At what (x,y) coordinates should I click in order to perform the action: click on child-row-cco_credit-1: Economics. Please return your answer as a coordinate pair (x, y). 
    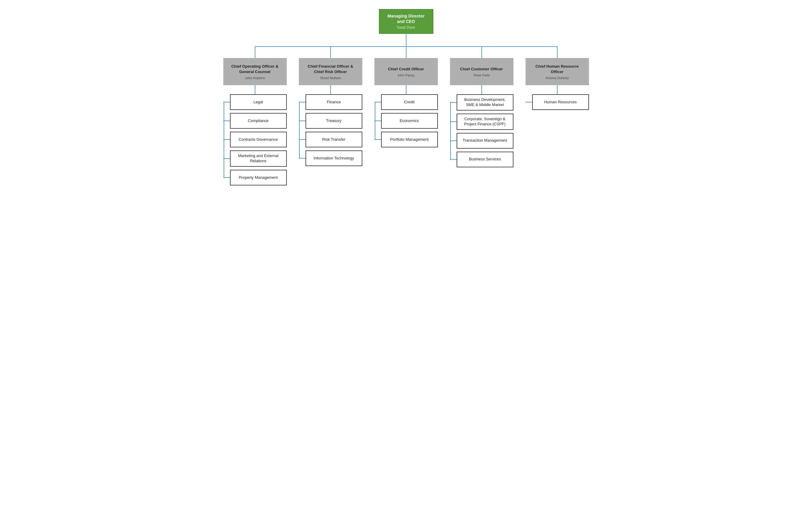
    Looking at the image, I should click on (406, 121).